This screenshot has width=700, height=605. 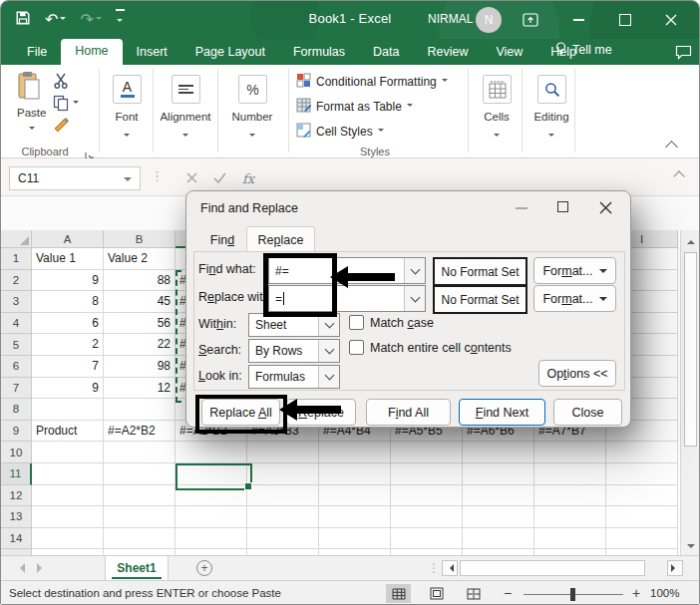 I want to click on grid-cell-G12, so click(x=499, y=496).